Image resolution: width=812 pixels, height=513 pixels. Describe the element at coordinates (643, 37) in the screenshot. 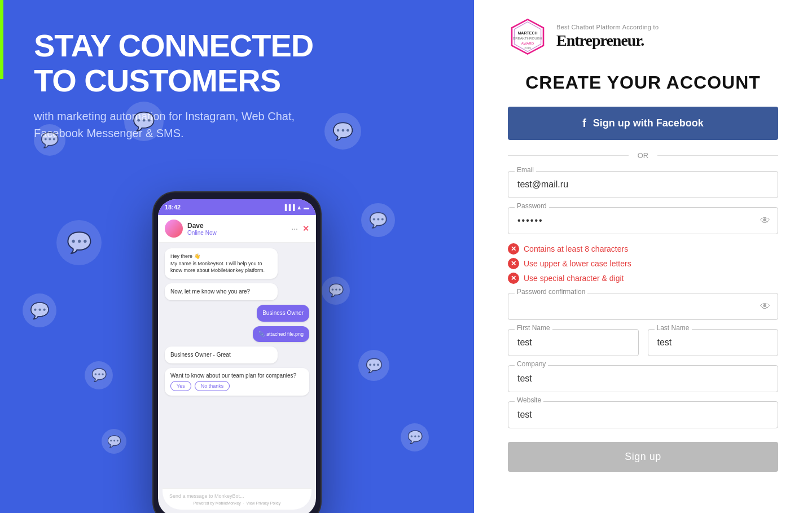

I see `brand-header: MARTECH BREAKTHROUGH AWARD 2019 Best Cha…` at that location.